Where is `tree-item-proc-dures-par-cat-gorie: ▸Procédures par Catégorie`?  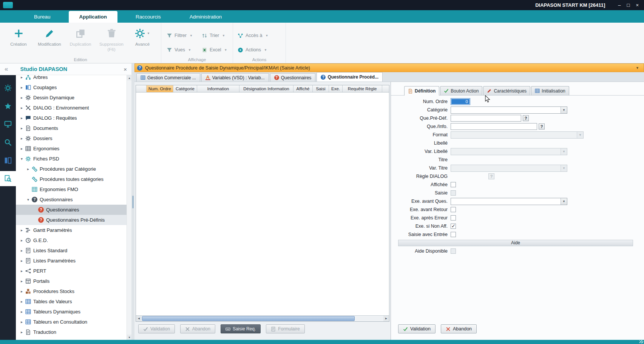
tree-item-proc-dures-par-cat-gorie: ▸Procédures par Catégorie is located at coordinates (71, 169).